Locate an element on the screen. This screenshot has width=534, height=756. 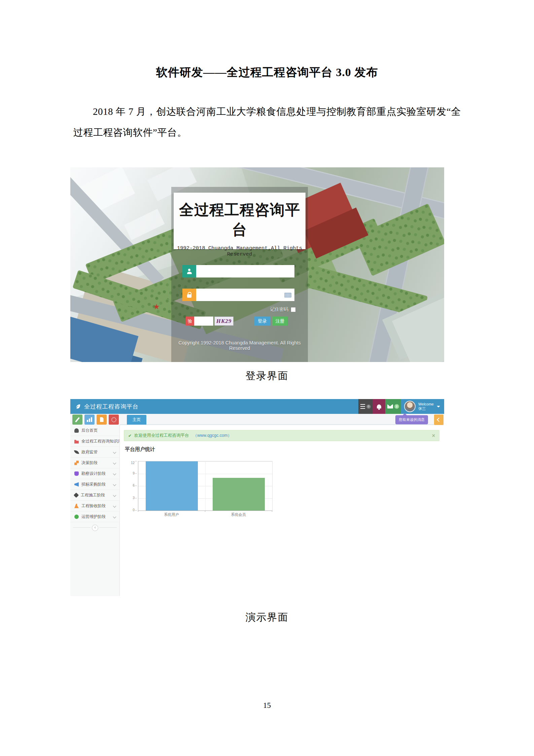
file-icon is located at coordinates (102, 420).